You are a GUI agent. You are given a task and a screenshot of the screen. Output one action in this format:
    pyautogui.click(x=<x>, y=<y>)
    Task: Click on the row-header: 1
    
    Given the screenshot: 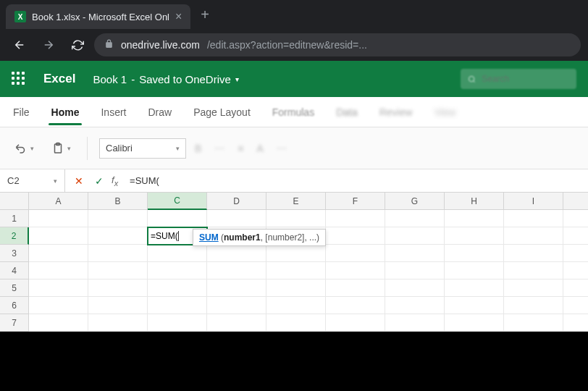 What is the action you would take?
    pyautogui.click(x=14, y=219)
    